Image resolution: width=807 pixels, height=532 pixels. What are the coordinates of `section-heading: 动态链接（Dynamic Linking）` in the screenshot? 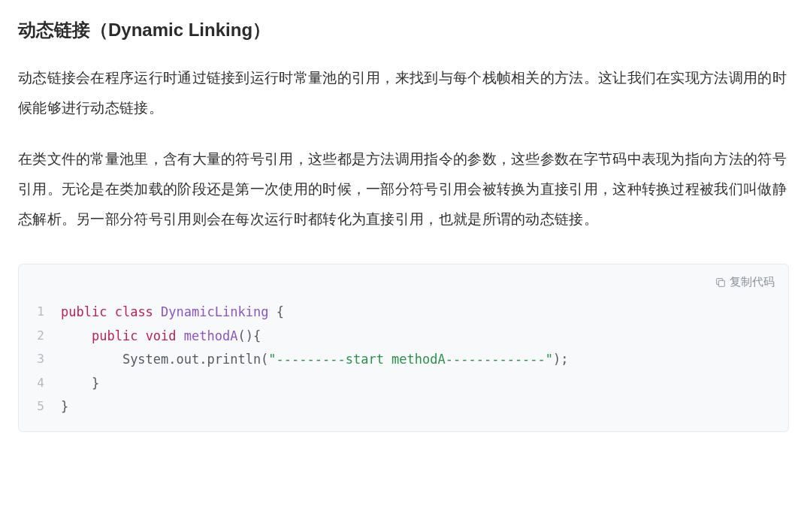 It's located at (404, 30).